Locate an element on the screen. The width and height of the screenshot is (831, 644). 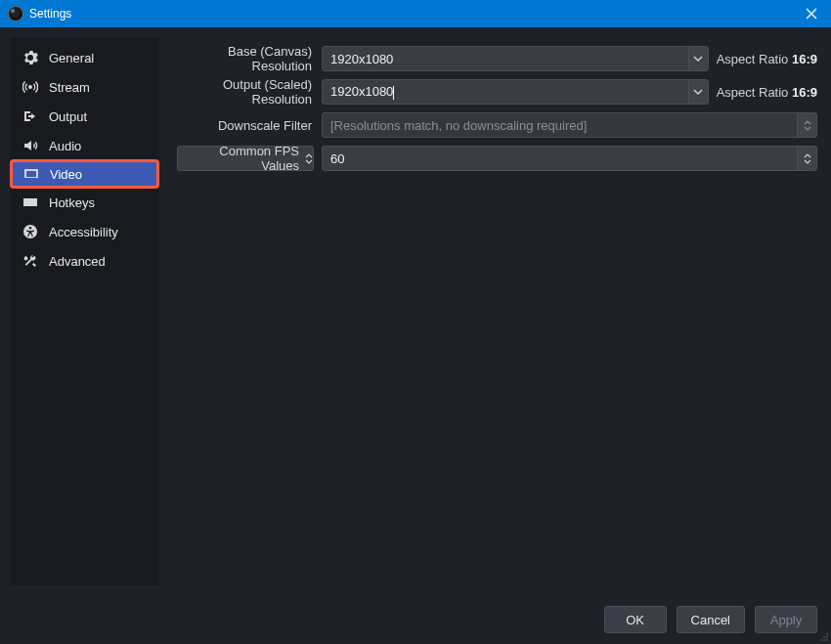
fps-mode-combo: Common FPS Values is located at coordinates (245, 158).